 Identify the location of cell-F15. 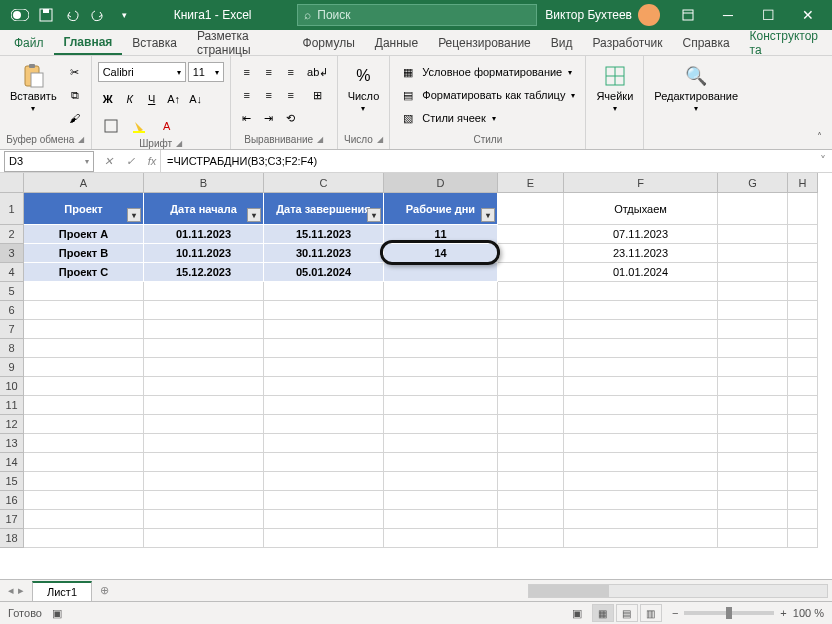
(641, 482).